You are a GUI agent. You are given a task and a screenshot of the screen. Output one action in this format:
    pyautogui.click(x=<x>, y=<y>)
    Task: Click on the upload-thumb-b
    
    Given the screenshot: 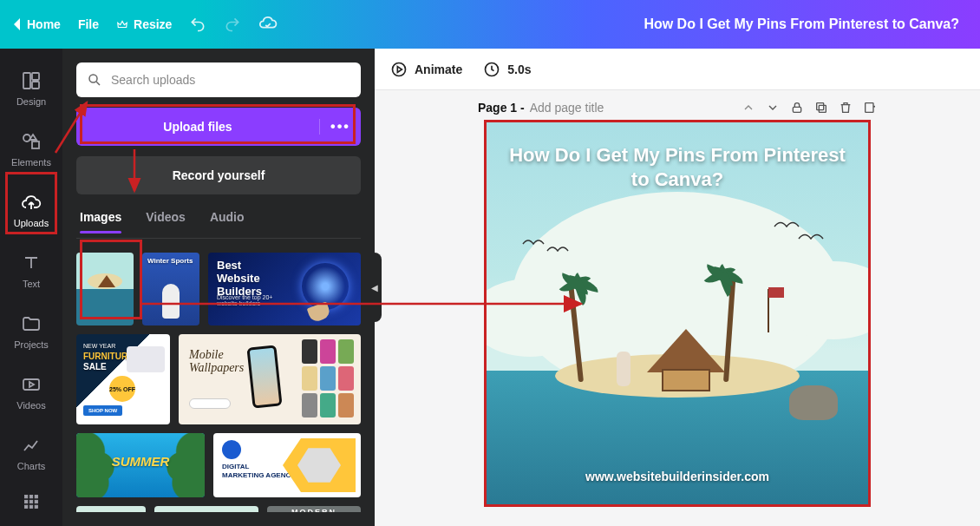 What is the action you would take?
    pyautogui.click(x=206, y=509)
    